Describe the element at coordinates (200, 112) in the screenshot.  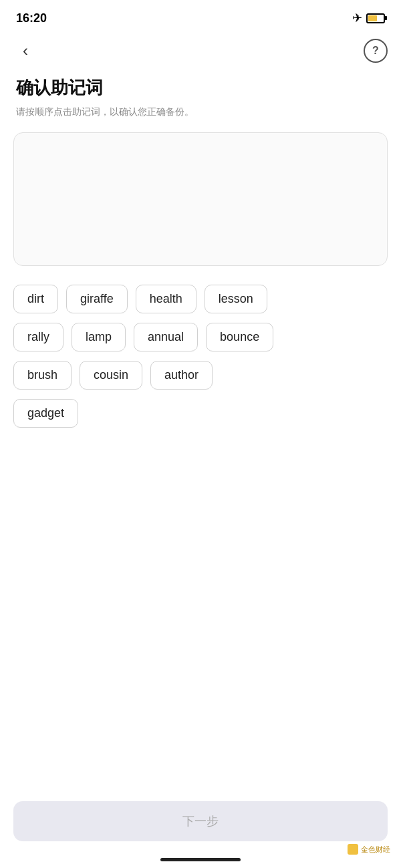
I see `page-subtitle: 请按顺序点击助记词，以确认您正确备份。` at that location.